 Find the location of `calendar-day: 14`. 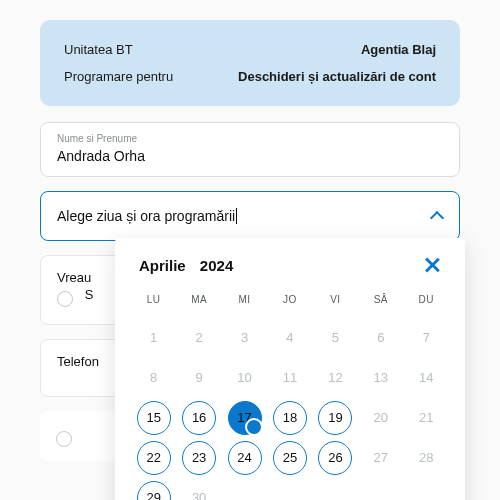

calendar-day: 14 is located at coordinates (426, 378).